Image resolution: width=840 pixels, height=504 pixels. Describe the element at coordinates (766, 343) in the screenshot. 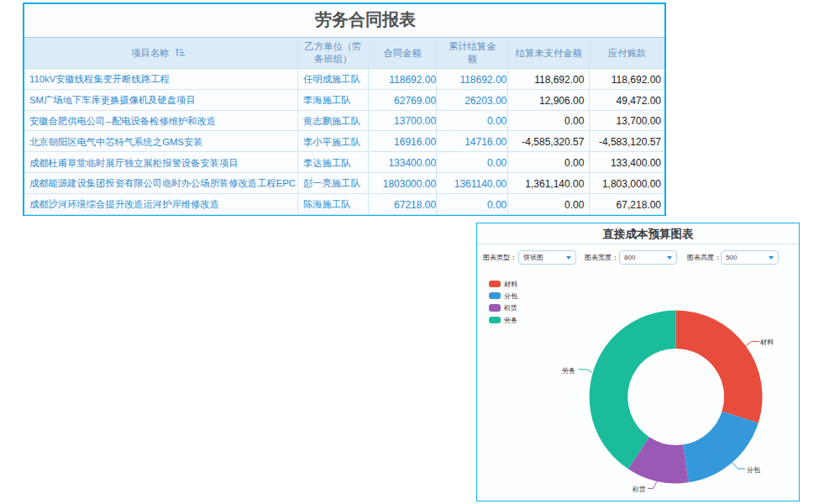

I see `svg-text: 材料` at that location.